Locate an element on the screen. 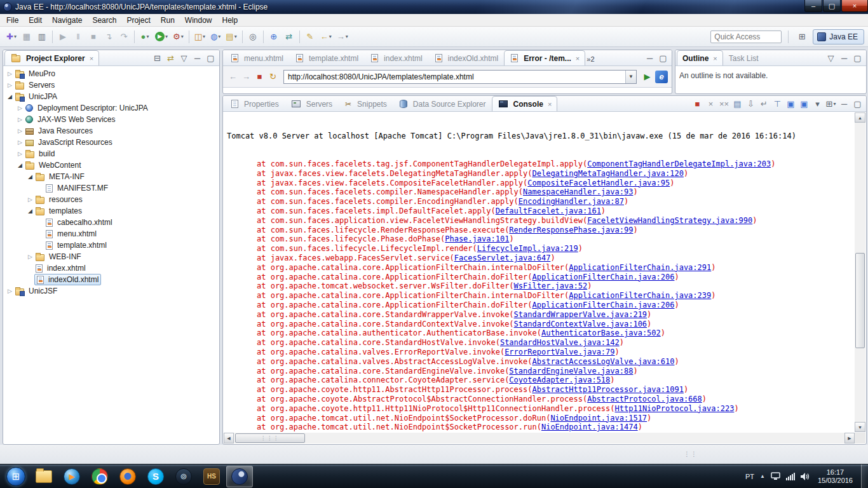 The width and height of the screenshot is (868, 488). taskbar-skype-button: S is located at coordinates (156, 477).